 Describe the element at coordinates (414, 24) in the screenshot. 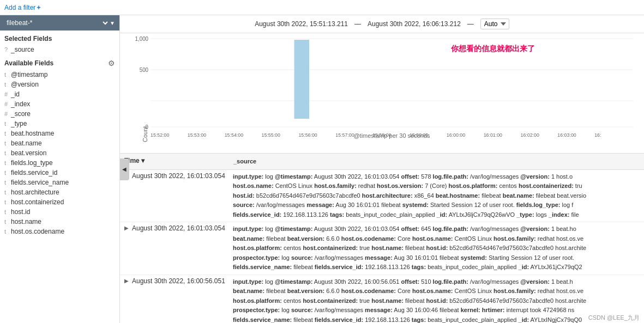

I see `time-range-end: August 30th 2022, 16:06:13.212` at that location.